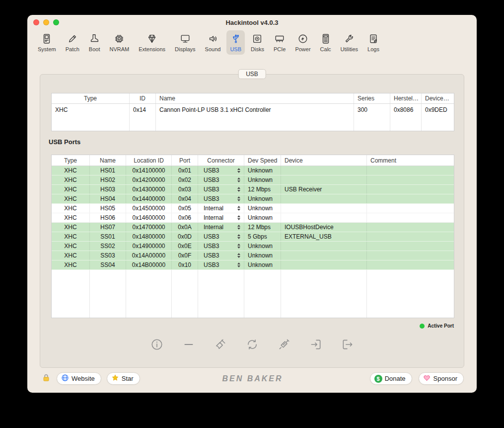 The width and height of the screenshot is (504, 428). Describe the element at coordinates (445, 379) in the screenshot. I see `sponsor-label: Sponsor` at that location.